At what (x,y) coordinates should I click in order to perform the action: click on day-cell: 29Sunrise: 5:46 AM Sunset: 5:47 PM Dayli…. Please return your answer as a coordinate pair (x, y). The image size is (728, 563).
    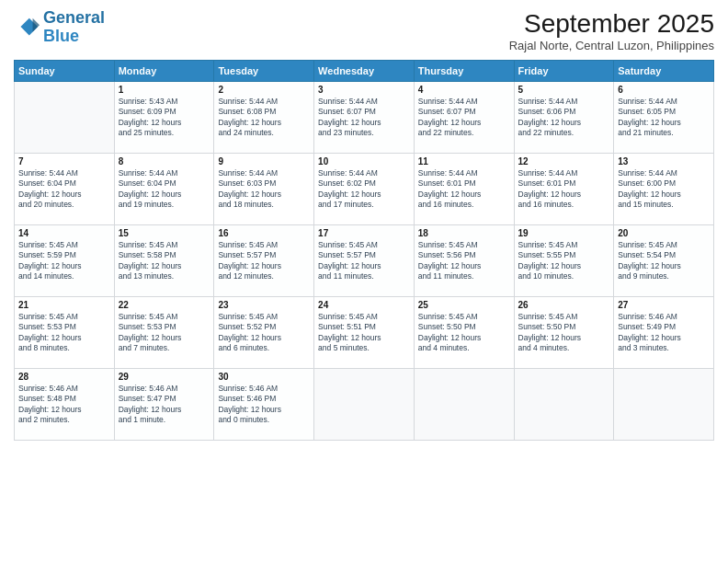
    Looking at the image, I should click on (164, 405).